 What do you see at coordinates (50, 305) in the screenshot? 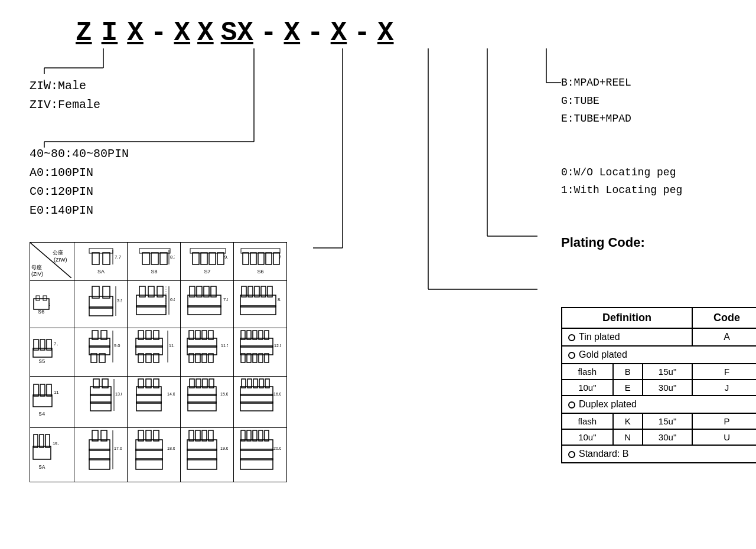
I see `svg-text: 2.7` at bounding box center [50, 305].